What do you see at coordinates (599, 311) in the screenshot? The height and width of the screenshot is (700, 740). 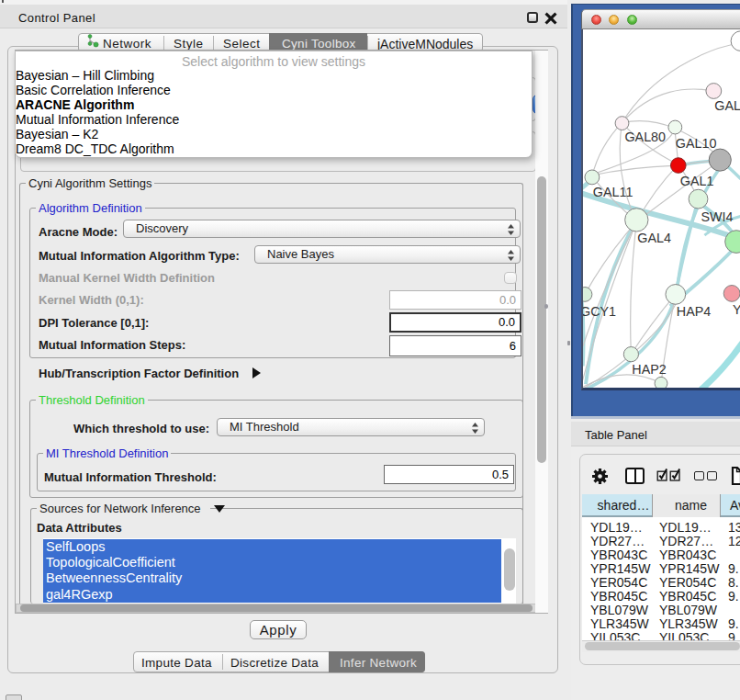 I see `svg-text: GCY1` at bounding box center [599, 311].